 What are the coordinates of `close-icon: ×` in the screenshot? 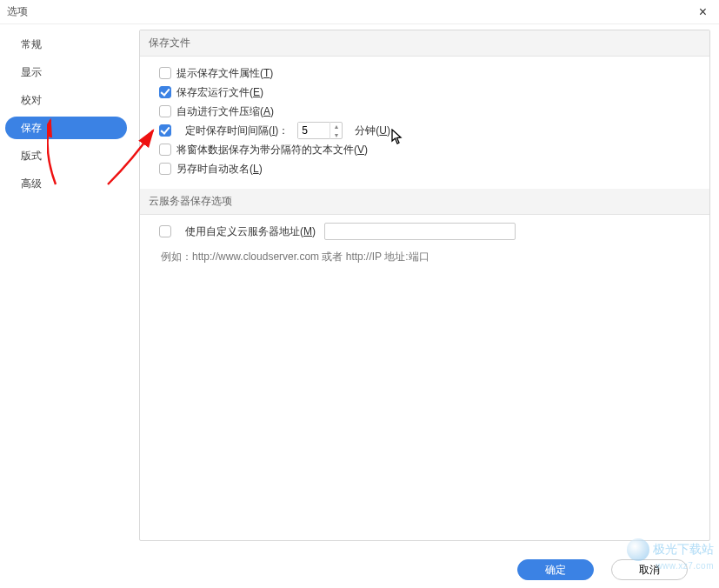 It's located at (702, 12).